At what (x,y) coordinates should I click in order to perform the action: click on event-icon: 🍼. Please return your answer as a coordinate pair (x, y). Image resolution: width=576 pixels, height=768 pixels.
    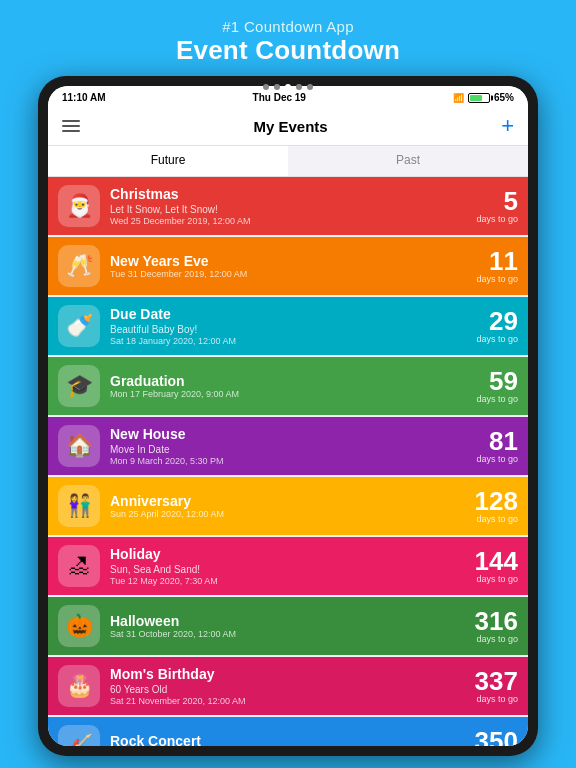
    Looking at the image, I should click on (79, 326).